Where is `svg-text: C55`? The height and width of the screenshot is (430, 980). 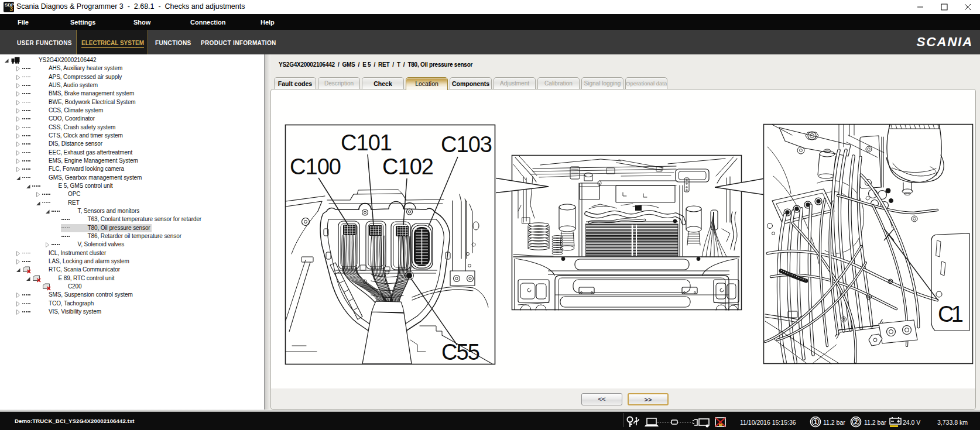 svg-text: C55 is located at coordinates (461, 352).